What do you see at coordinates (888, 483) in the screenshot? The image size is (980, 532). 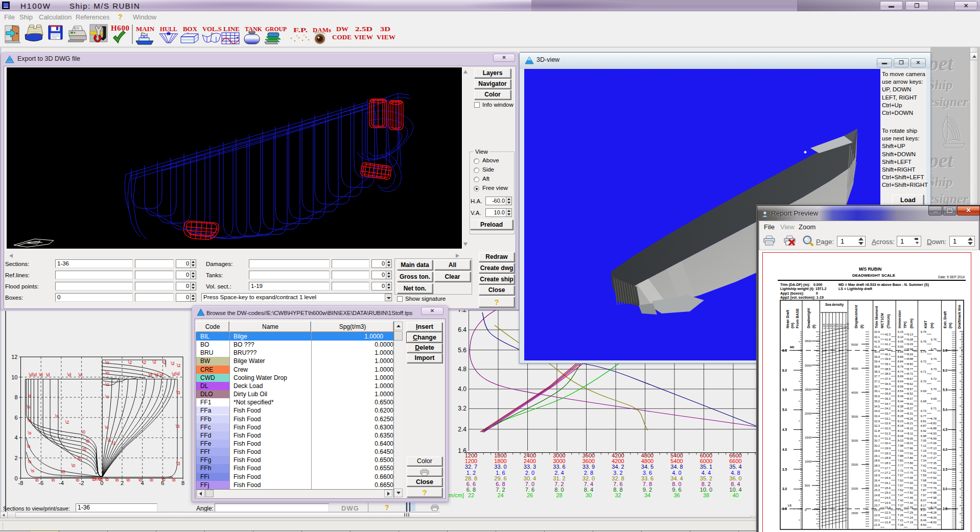 I see `svg-text: 26.1` at bounding box center [888, 483].